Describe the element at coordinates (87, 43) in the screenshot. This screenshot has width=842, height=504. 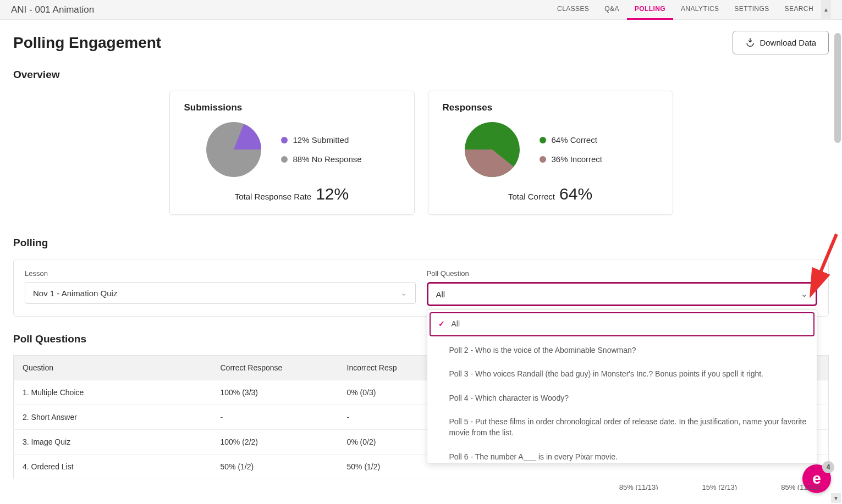
I see `page-title: Polling Engagement` at that location.